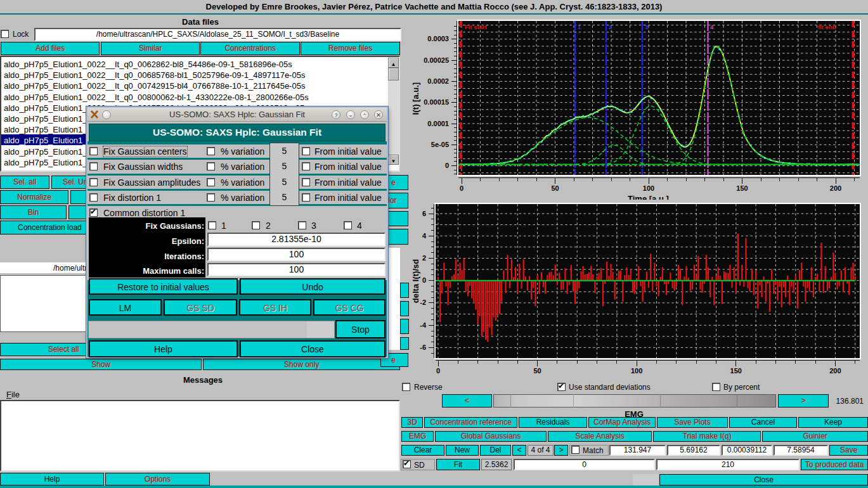  Describe the element at coordinates (476, 27) in the screenshot. I see `svg-text: Fit start` at that location.